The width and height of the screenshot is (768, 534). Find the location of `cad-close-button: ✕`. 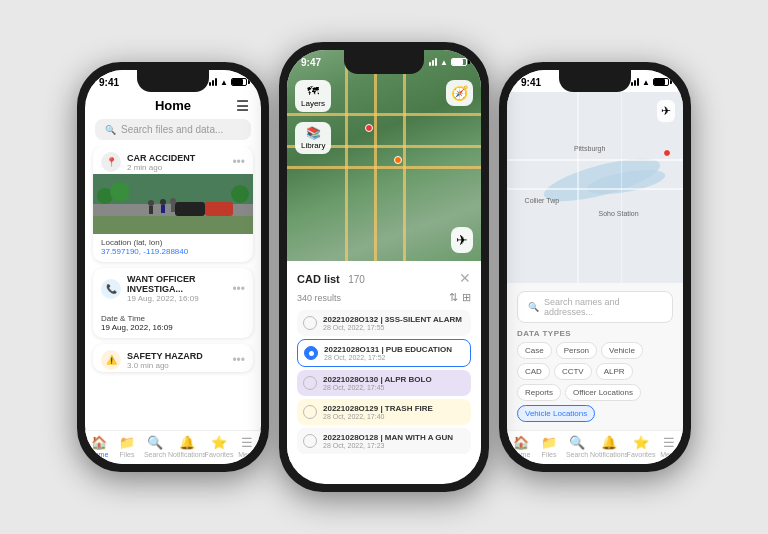

cad-close-button: ✕ is located at coordinates (465, 278).